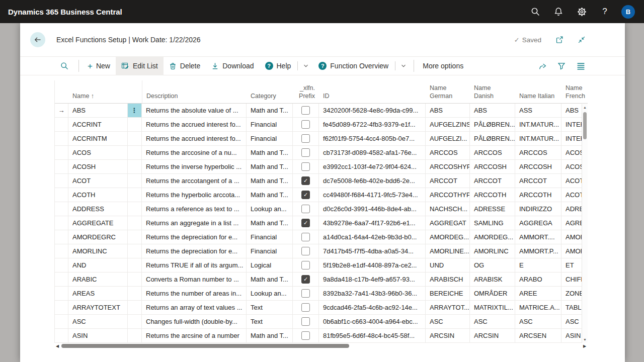 The image size is (644, 362). What do you see at coordinates (194, 153) in the screenshot?
I see `cell-description: Returns the arccosine of a nu...` at bounding box center [194, 153].